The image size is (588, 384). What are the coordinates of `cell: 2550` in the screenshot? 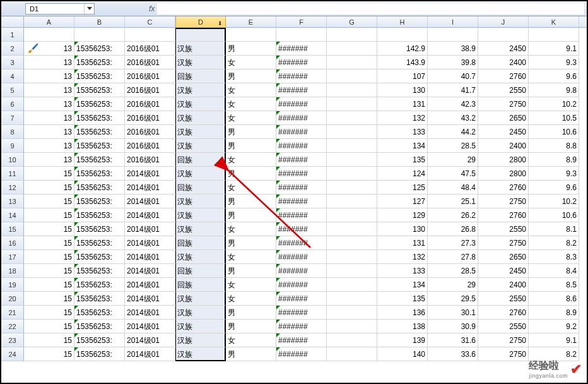 It's located at (503, 229).